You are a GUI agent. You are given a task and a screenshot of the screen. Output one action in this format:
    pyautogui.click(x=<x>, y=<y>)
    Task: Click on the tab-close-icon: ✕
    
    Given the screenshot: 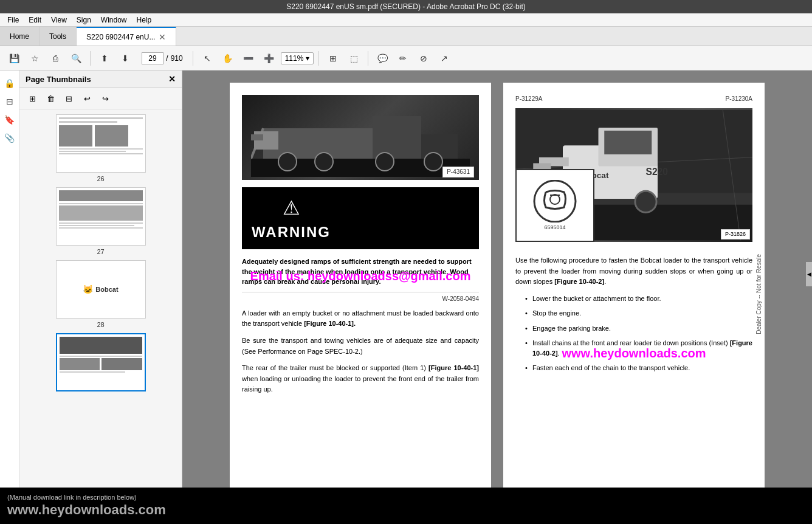 What is the action you would take?
    pyautogui.click(x=162, y=37)
    